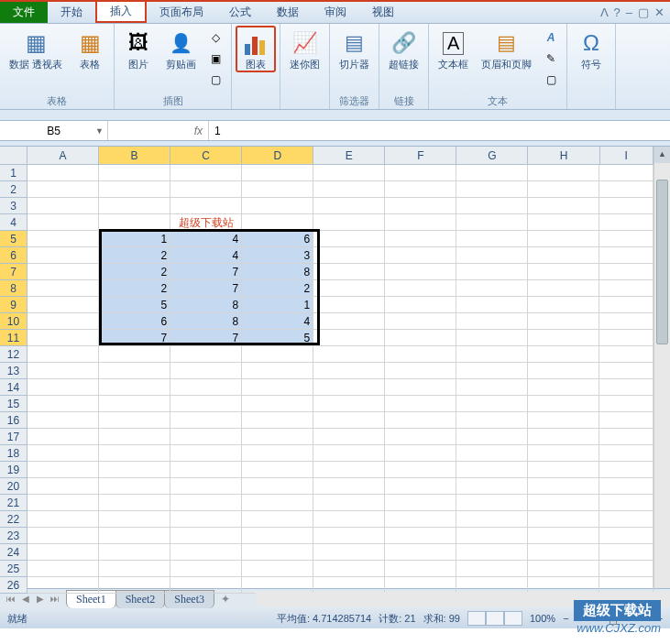  Describe the element at coordinates (349, 239) in the screenshot. I see `cell-E5` at that location.